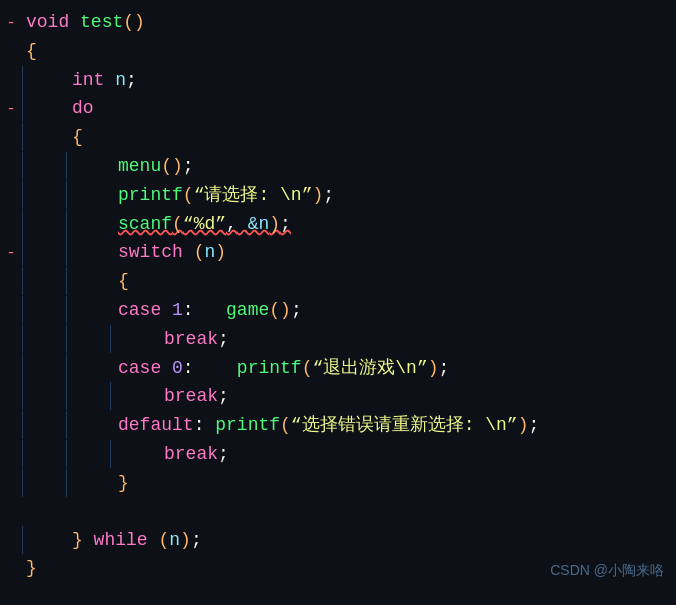 The width and height of the screenshot is (676, 605). Describe the element at coordinates (338, 310) in the screenshot. I see `code-line-10: case 1: game();` at that location.